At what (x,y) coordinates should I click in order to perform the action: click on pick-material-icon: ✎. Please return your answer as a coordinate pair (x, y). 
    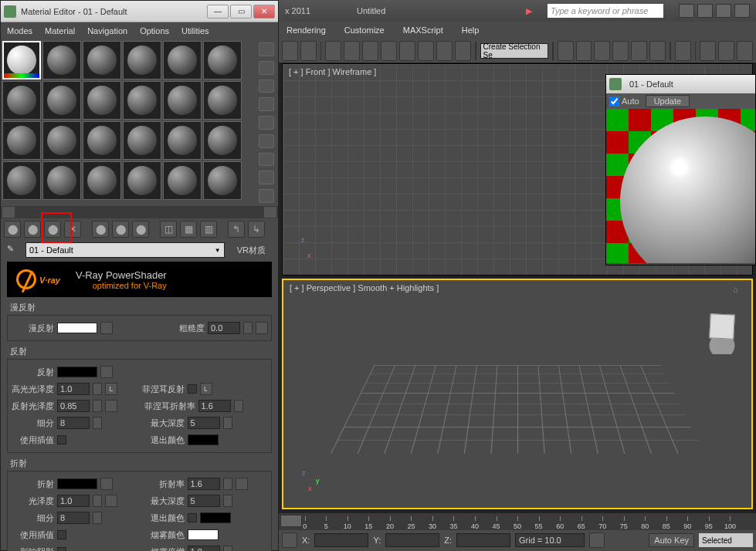
    Looking at the image, I should click on (13, 250).